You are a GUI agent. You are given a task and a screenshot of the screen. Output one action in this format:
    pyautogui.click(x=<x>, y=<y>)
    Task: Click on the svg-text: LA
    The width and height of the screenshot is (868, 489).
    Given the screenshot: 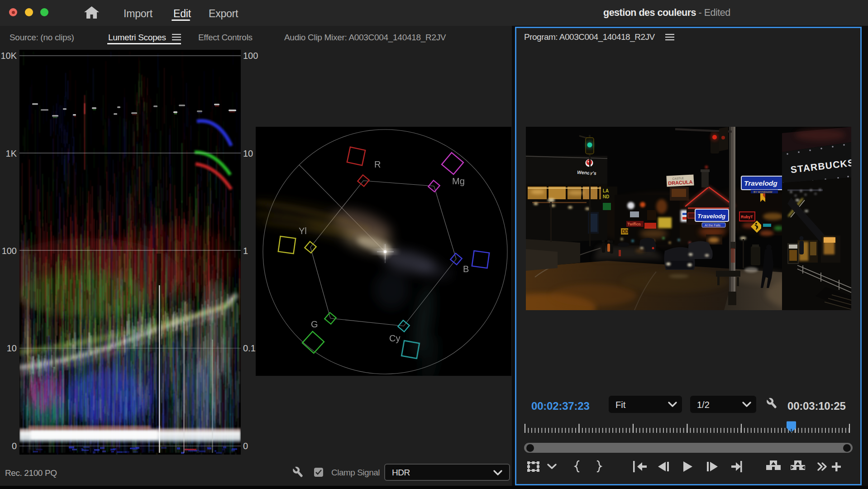 What is the action you would take?
    pyautogui.click(x=606, y=191)
    